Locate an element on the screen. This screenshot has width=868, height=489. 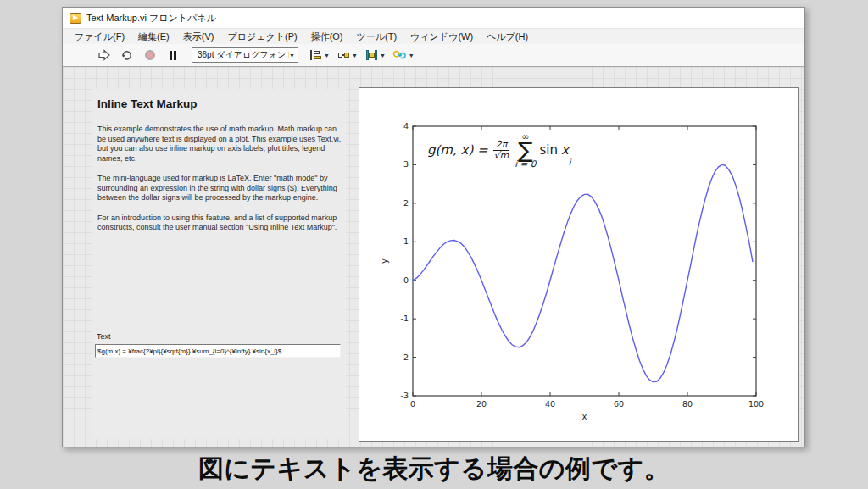
menu-operate: 操作(O) is located at coordinates (327, 36).